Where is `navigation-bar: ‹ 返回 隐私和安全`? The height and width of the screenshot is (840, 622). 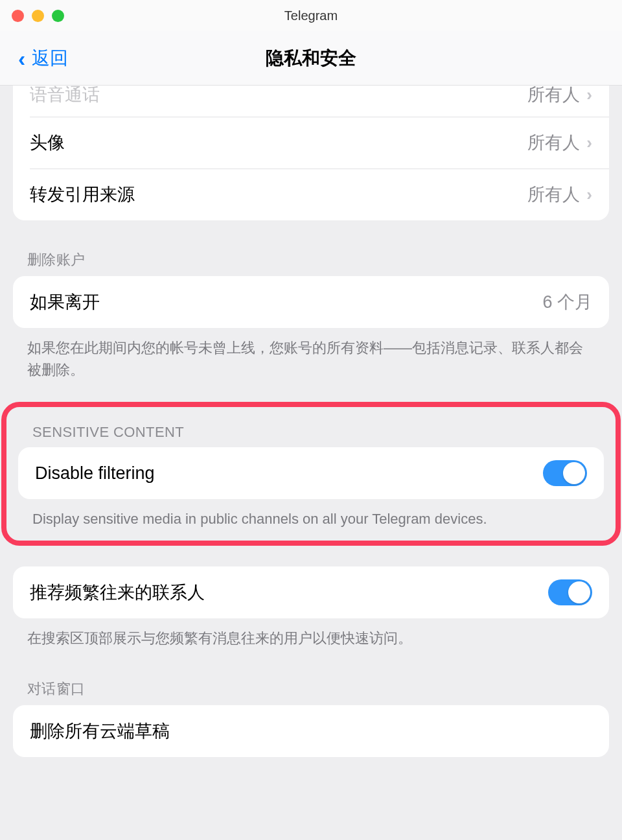
navigation-bar: ‹ 返回 隐私和安全 is located at coordinates (311, 58).